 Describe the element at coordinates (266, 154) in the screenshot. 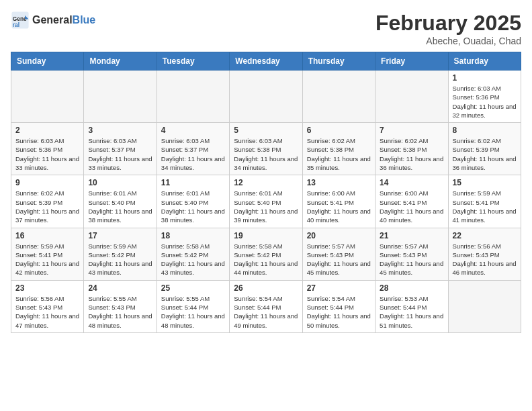

I see `day-info: Sunrise: 6:03 AM Sunset: 5:38 PM Dayligh…` at that location.